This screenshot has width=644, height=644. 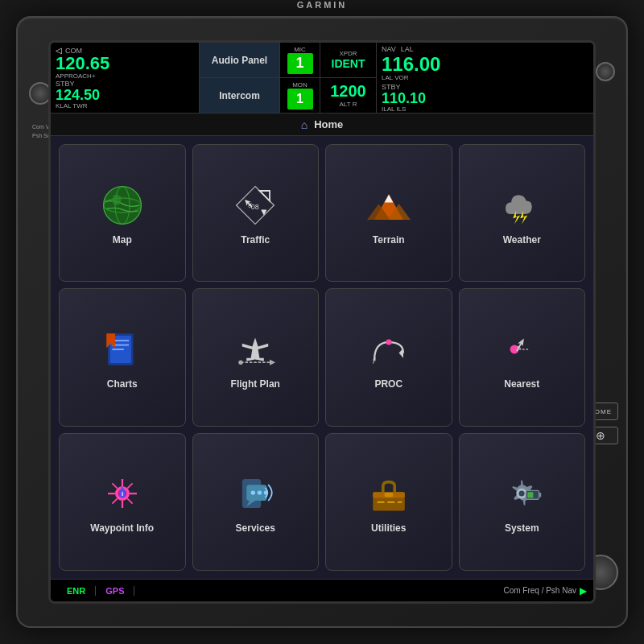 What do you see at coordinates (605, 72) in the screenshot?
I see `right-knob-top` at bounding box center [605, 72].